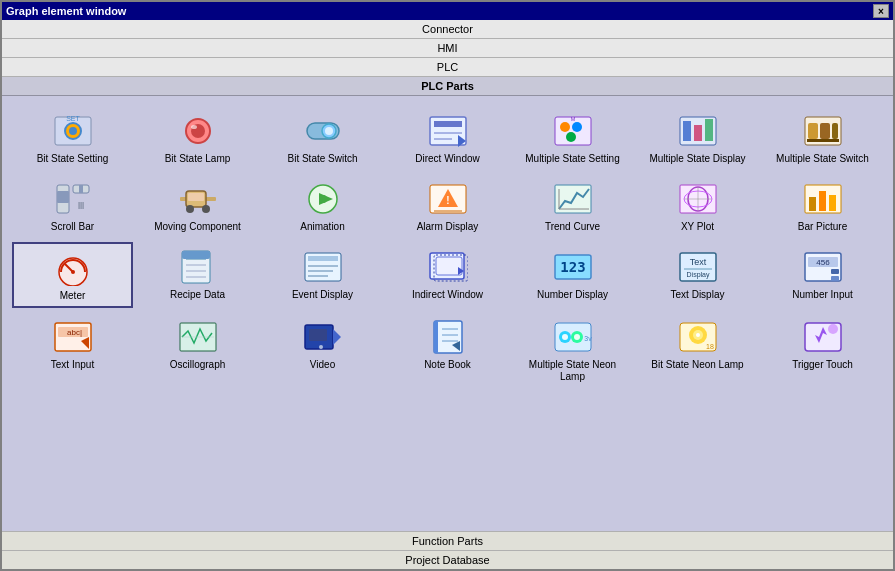  I want to click on icon-item-bit-state-neon-lamp: 18Bit State Neon Lamp, so click(698, 350).